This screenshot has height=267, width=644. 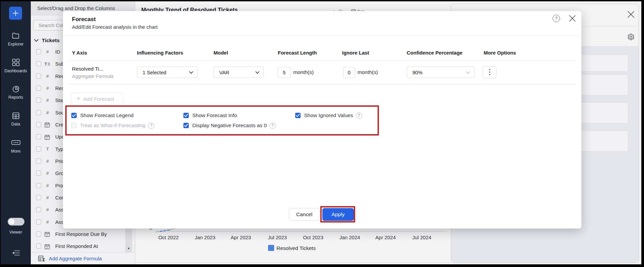 I want to click on table-column-header: Ignore Last, so click(x=355, y=53).